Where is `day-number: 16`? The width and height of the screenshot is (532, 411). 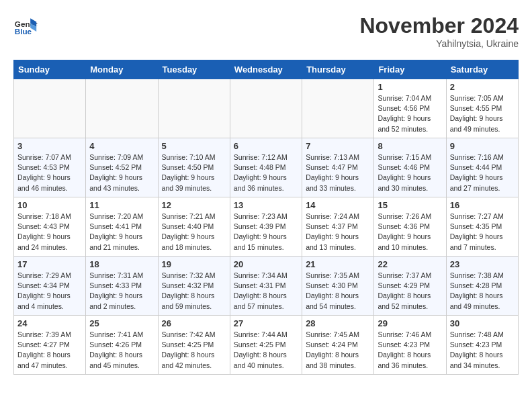 day-number: 16 is located at coordinates (482, 205).